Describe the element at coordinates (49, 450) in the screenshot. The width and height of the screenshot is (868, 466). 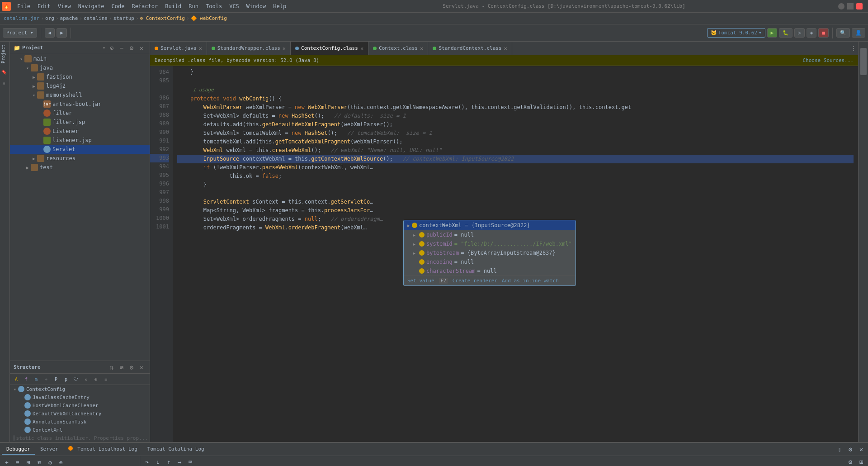
I see `tab-server: Server` at that location.